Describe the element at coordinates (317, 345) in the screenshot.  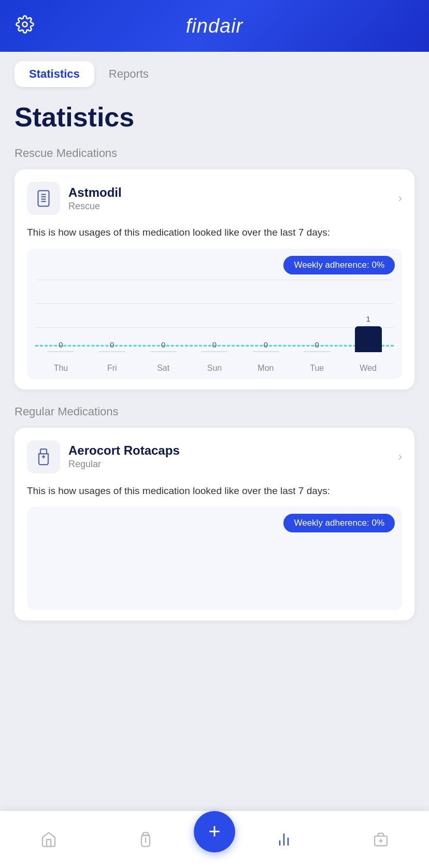
I see `bar-value-tue: 0` at that location.